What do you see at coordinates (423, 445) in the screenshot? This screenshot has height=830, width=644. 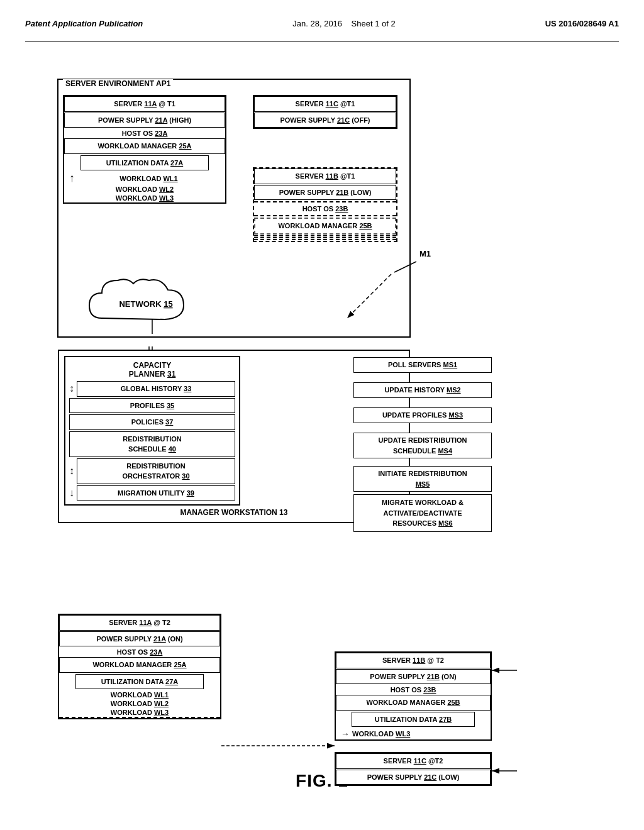 I see `update-redistribution-box: UPDATE REDISTRIBUTIONSCHEUDULE MS4` at bounding box center [423, 445].